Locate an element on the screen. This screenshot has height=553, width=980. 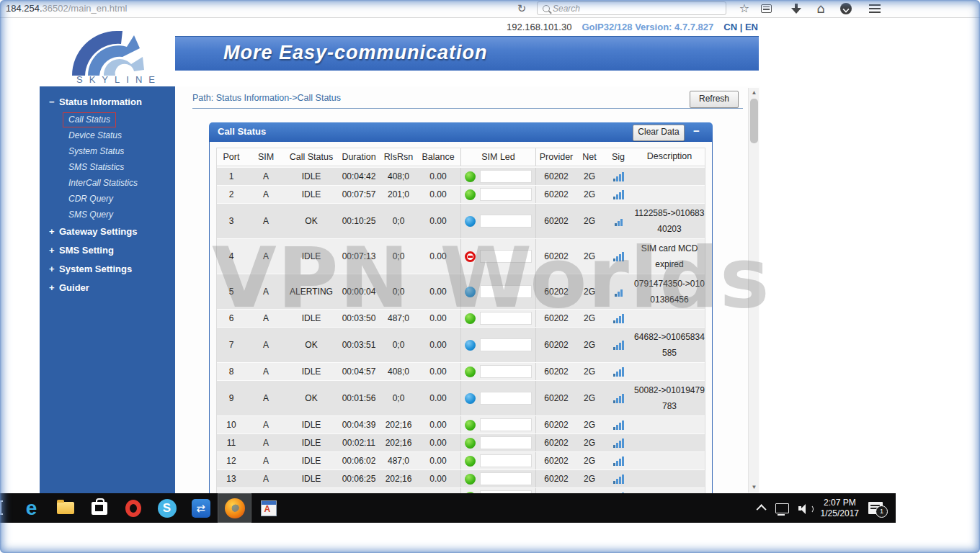
scrollbar-thumb is located at coordinates (754, 121).